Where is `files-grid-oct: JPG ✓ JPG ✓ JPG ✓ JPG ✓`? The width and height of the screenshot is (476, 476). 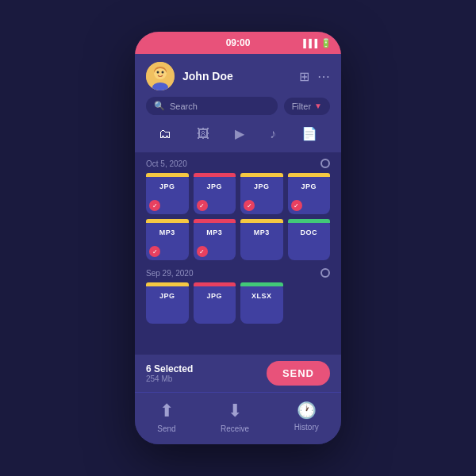 files-grid-oct: JPG ✓ JPG ✓ JPG ✓ JPG ✓ is located at coordinates (238, 217).